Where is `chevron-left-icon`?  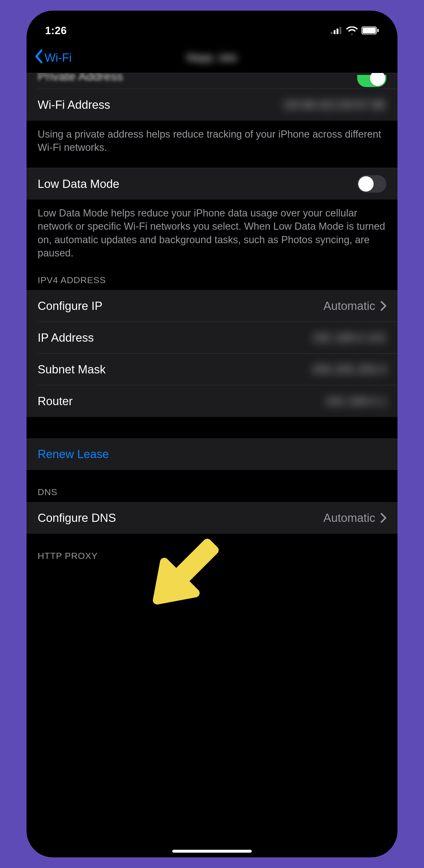 chevron-left-icon is located at coordinates (38, 58).